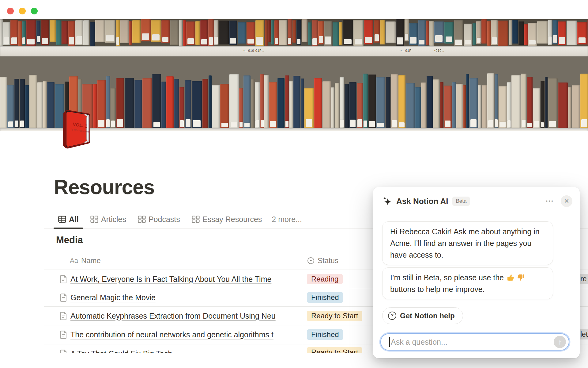 The image size is (588, 368). What do you see at coordinates (159, 220) in the screenshot?
I see `tab-podcasts: Podcasts` at bounding box center [159, 220].